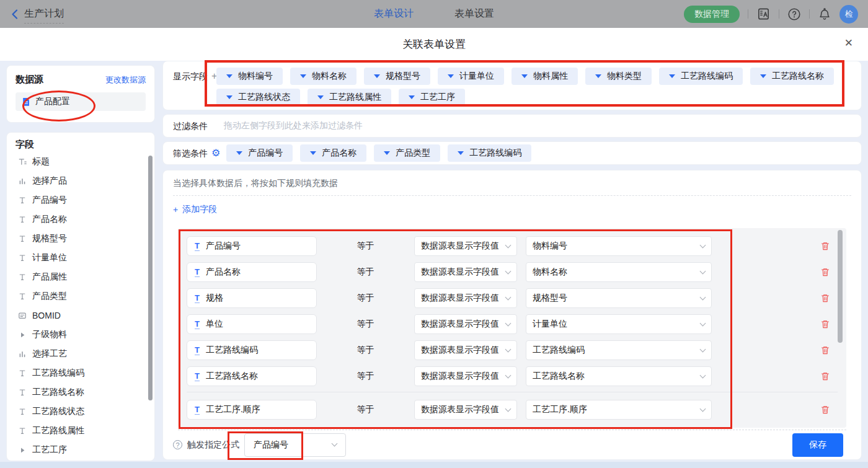 This screenshot has width=868, height=468. Describe the element at coordinates (190, 153) in the screenshot. I see `screening-label: 筛选条件` at that location.